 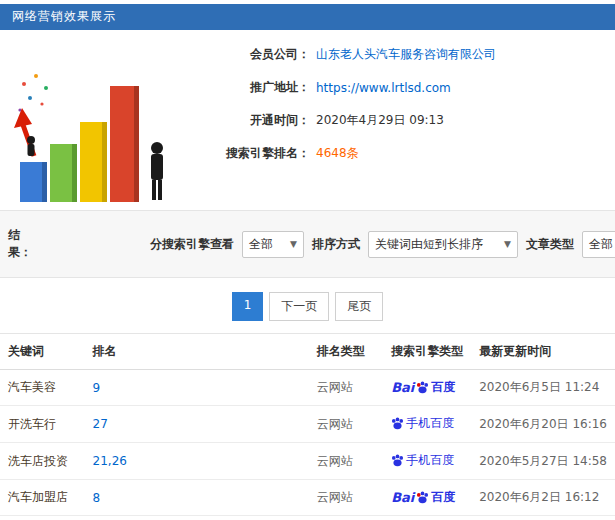 What do you see at coordinates (400, 120) in the screenshot?
I see `field-open-time: 开通时间： 2020年4月29日 09:13` at bounding box center [400, 120].